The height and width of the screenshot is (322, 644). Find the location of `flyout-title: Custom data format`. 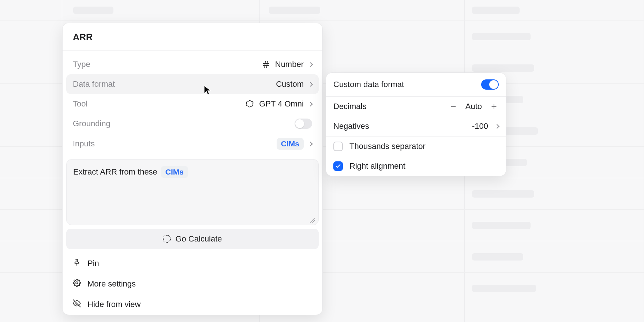

flyout-title: Custom data format is located at coordinates (369, 85).